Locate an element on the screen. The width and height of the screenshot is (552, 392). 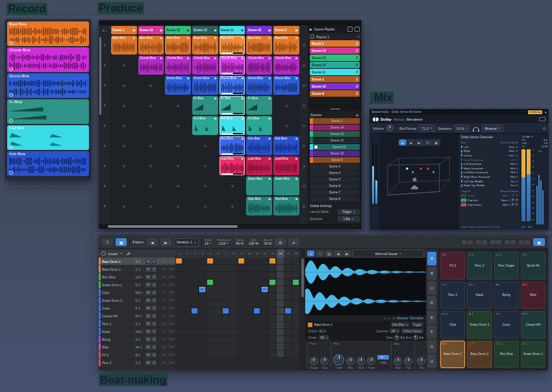
drum-pad: B 1FX 2 is located at coordinates (453, 266).